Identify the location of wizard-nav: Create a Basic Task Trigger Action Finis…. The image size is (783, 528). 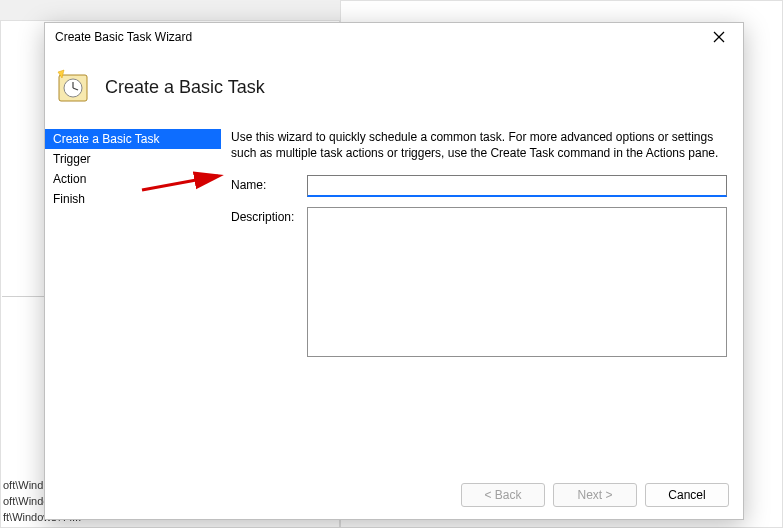
(133, 300).